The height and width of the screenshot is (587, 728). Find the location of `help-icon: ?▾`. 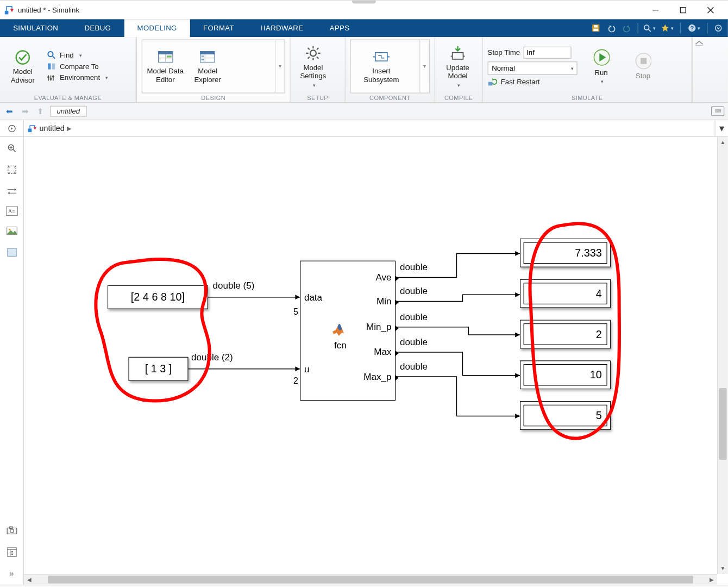

help-icon: ?▾ is located at coordinates (694, 28).